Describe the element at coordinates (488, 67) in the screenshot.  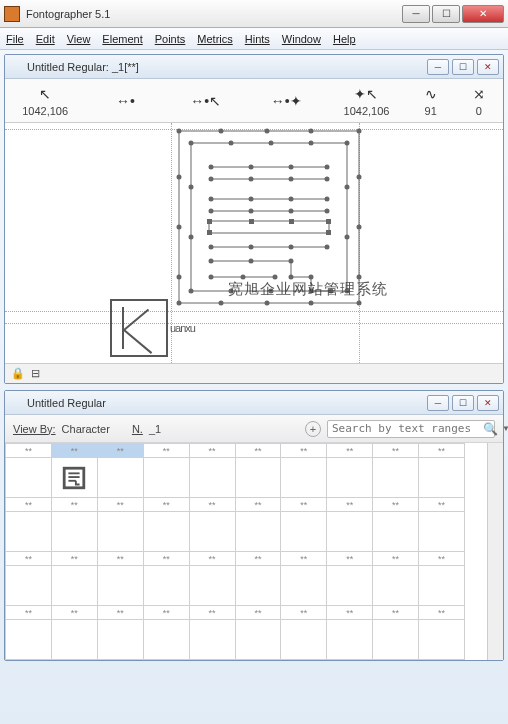
I see `editor-close-button: ✕` at that location.